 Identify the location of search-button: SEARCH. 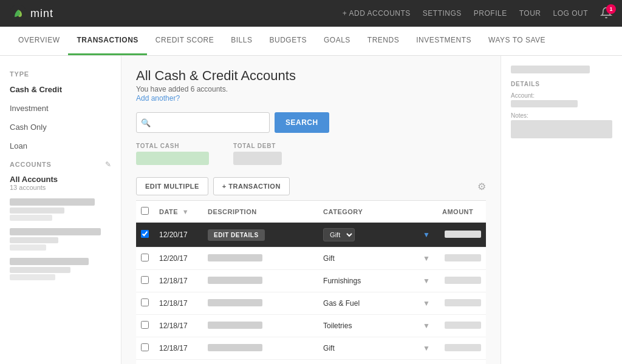
(302, 123).